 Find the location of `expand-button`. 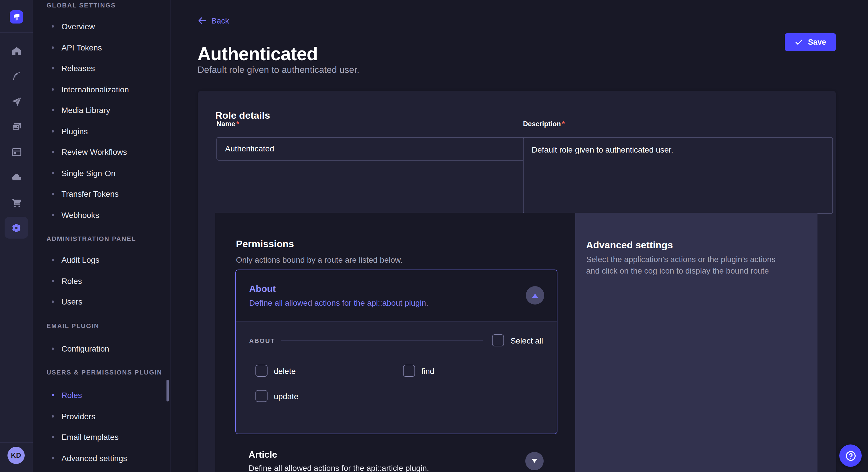

expand-button is located at coordinates (534, 461).